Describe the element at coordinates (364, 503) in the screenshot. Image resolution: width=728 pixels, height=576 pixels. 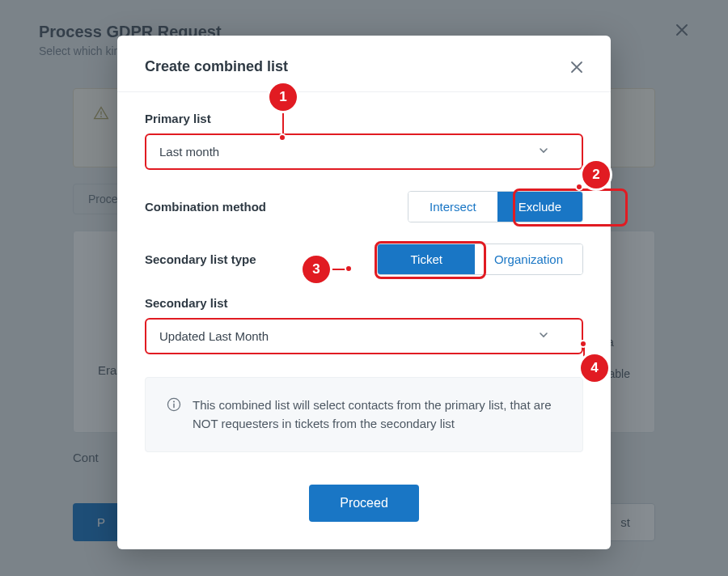
I see `proceed-button: Proceed` at that location.